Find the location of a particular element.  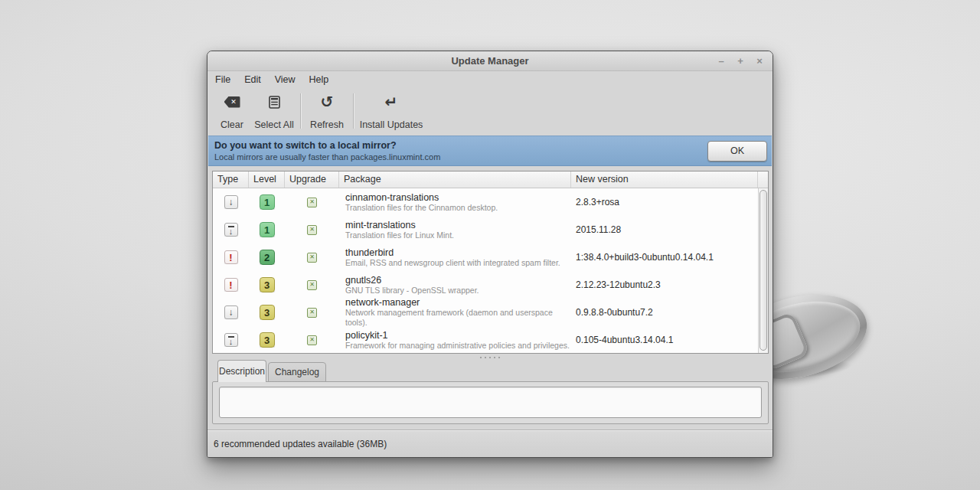

new-version: 0.9.8.8-0ubuntu7.2 is located at coordinates (665, 312).